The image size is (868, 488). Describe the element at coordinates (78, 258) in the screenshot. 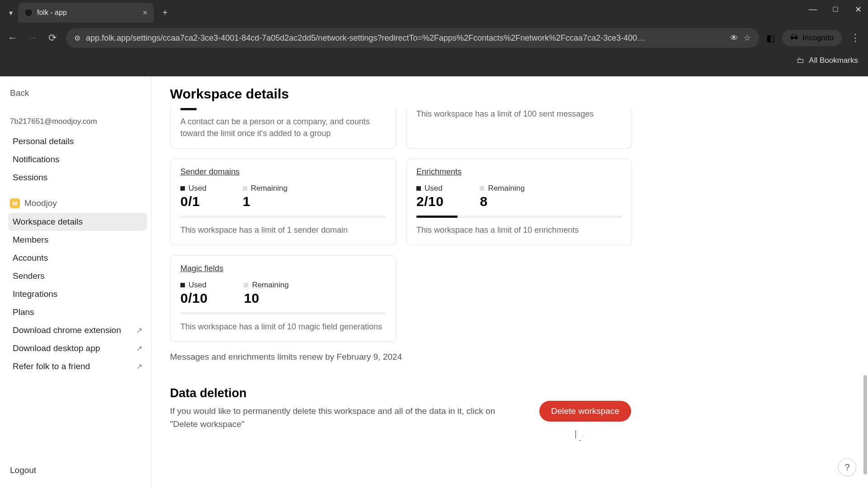

I see `sidebar-item-accounts: Accounts` at that location.